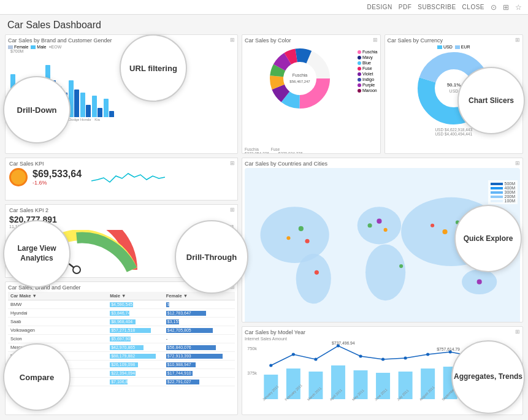 Image resolution: width=528 pixels, height=420 pixels. What do you see at coordinates (454, 40) in the screenshot?
I see `chart3-title: Car Sales by Currency` at bounding box center [454, 40].